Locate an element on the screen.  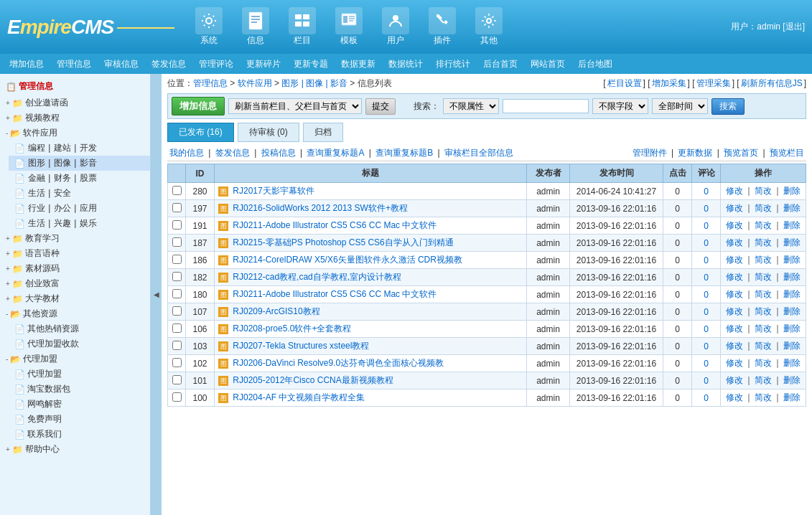
topnav-publish-info: 签发信息 is located at coordinates (169, 65).